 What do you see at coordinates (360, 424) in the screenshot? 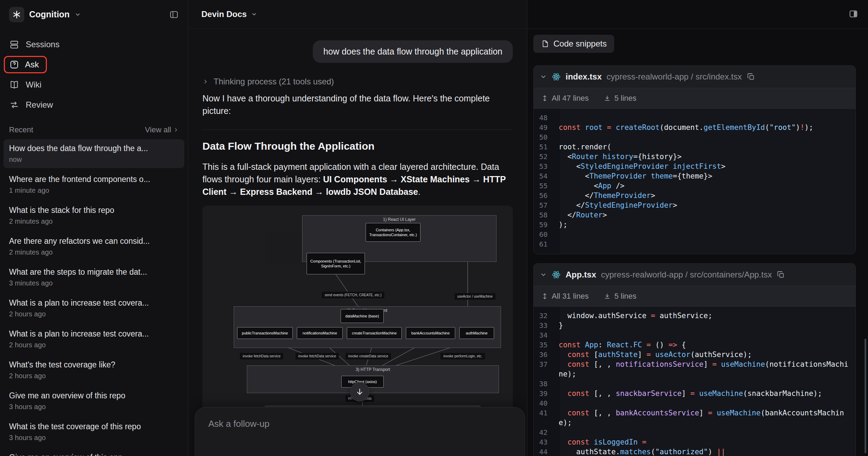
I see `followup-input` at bounding box center [360, 424].